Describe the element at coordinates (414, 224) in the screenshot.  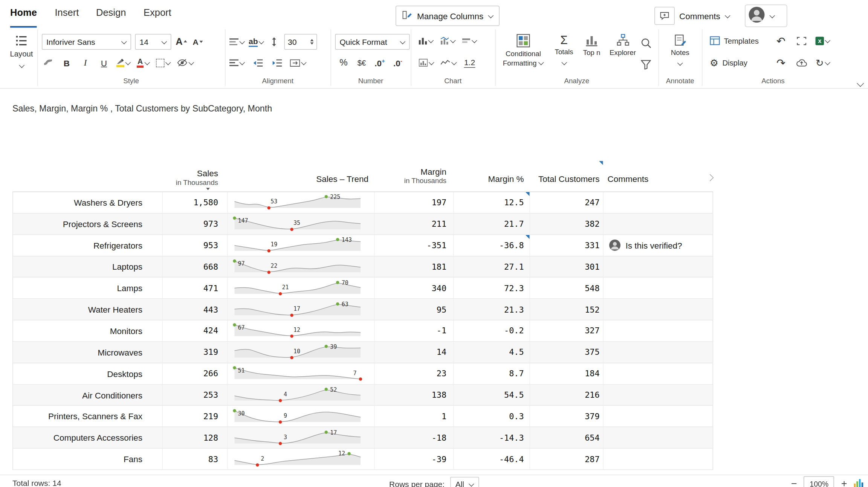
I see `margin-cell: 211` at that location.